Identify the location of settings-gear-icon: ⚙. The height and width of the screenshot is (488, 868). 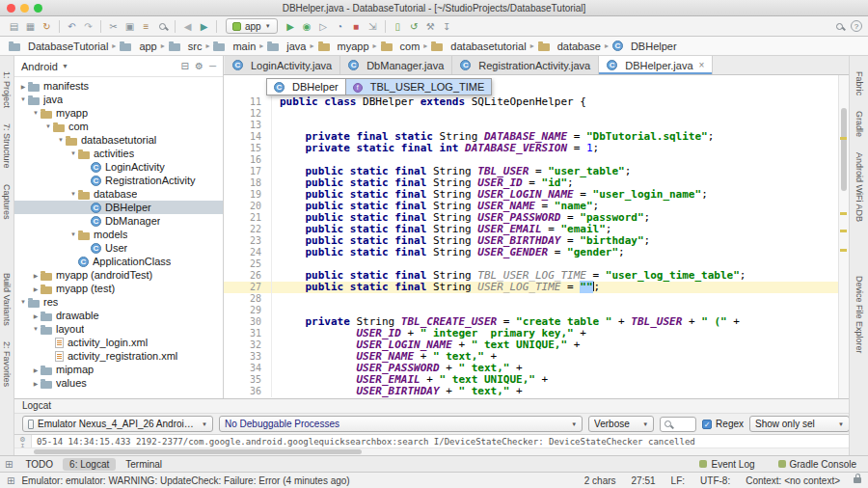
(199, 66).